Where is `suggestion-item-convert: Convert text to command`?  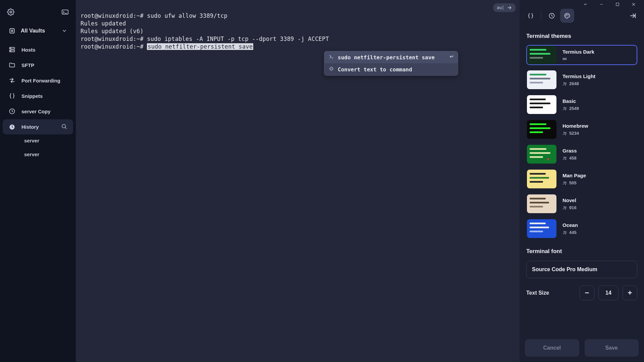
suggestion-item-convert: Convert text to command is located at coordinates (391, 69).